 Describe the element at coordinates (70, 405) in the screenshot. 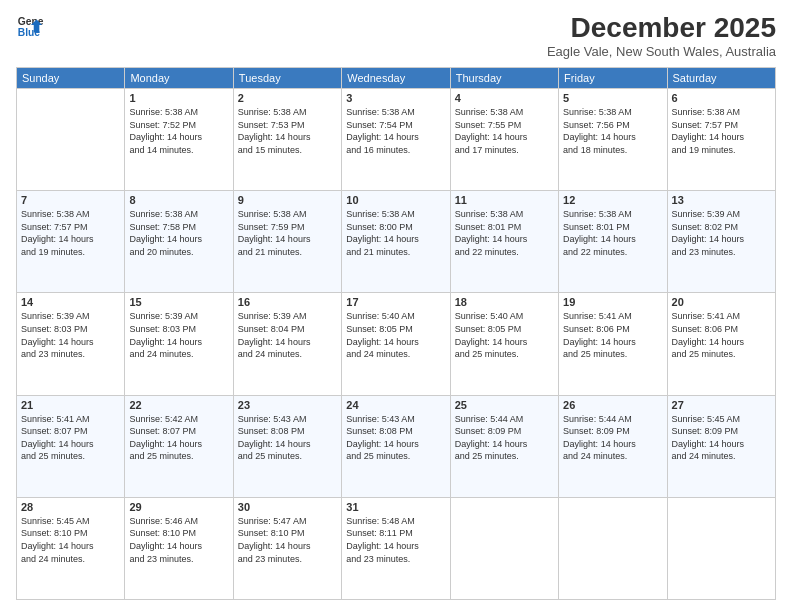

I see `day-number: 21` at that location.